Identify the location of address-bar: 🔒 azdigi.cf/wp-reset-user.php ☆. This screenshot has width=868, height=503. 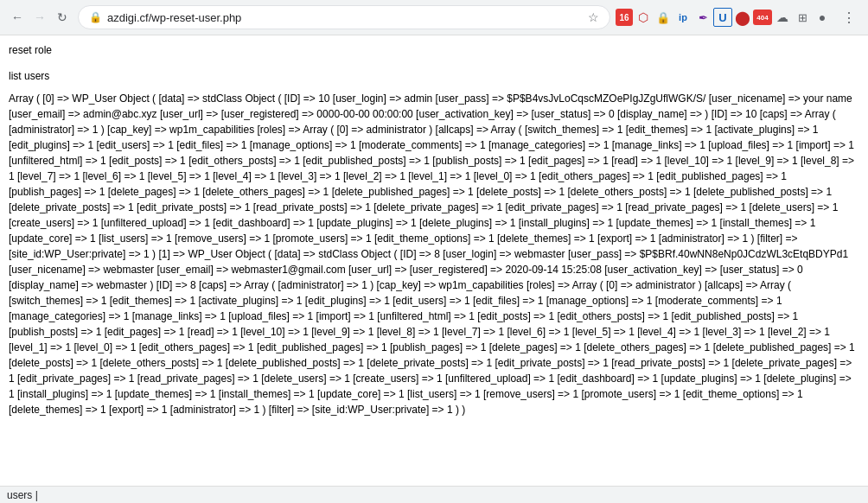
(344, 17).